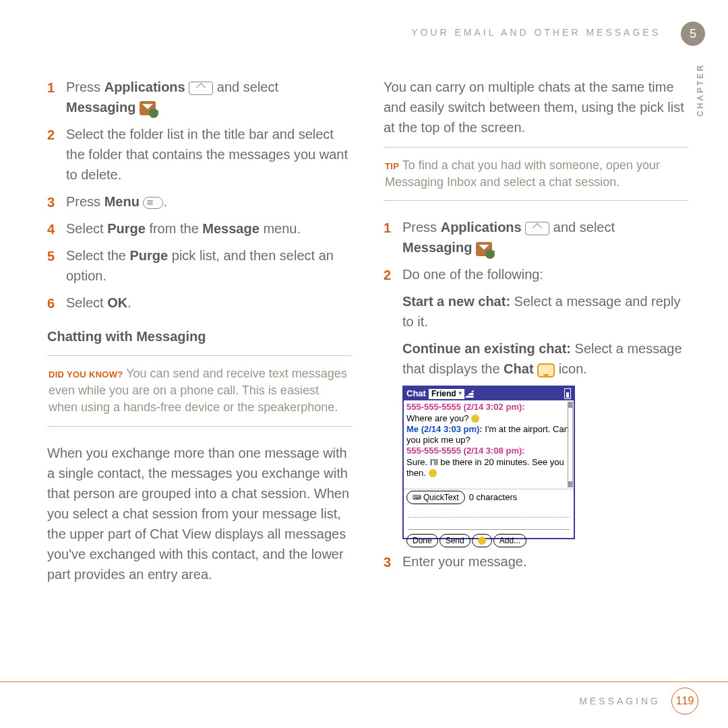 Image resolution: width=728 pixels, height=728 pixels. I want to click on done-button: Done, so click(422, 541).